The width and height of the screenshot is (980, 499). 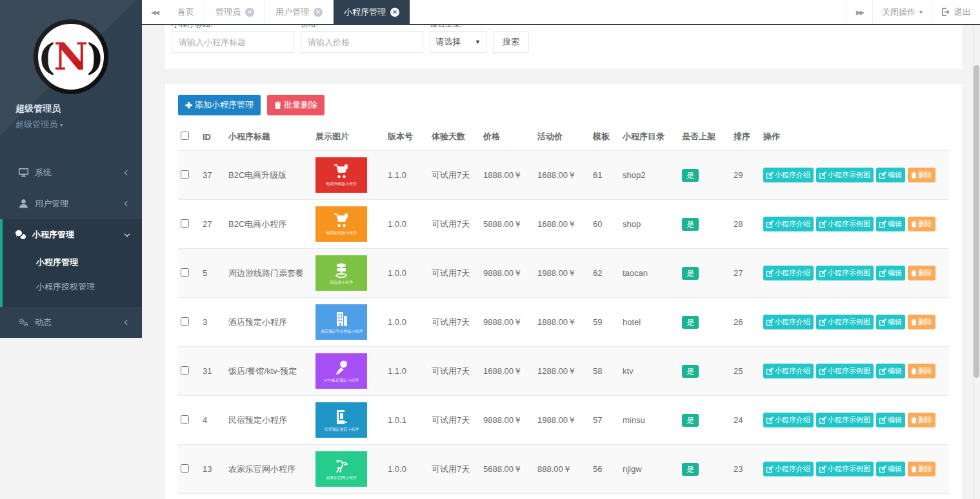 What do you see at coordinates (185, 135) in the screenshot?
I see `select-all-checkbox` at bounding box center [185, 135].